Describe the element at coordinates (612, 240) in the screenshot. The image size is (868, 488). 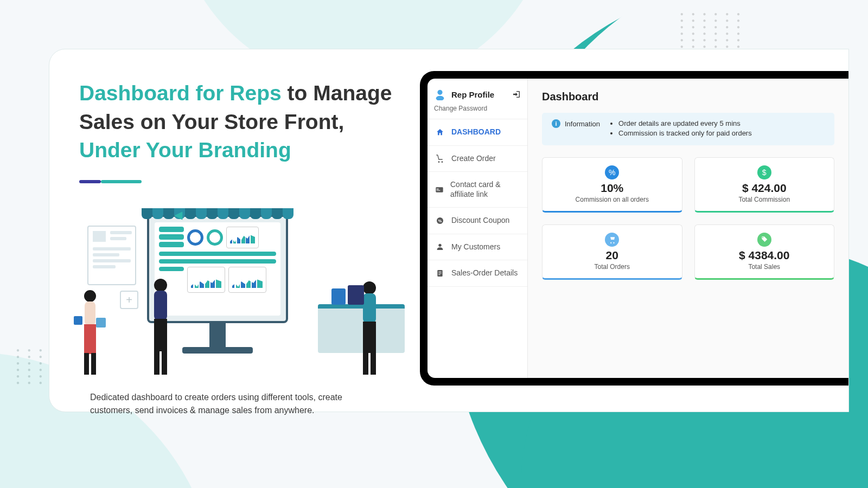
I see `cart-stat-icon` at that location.